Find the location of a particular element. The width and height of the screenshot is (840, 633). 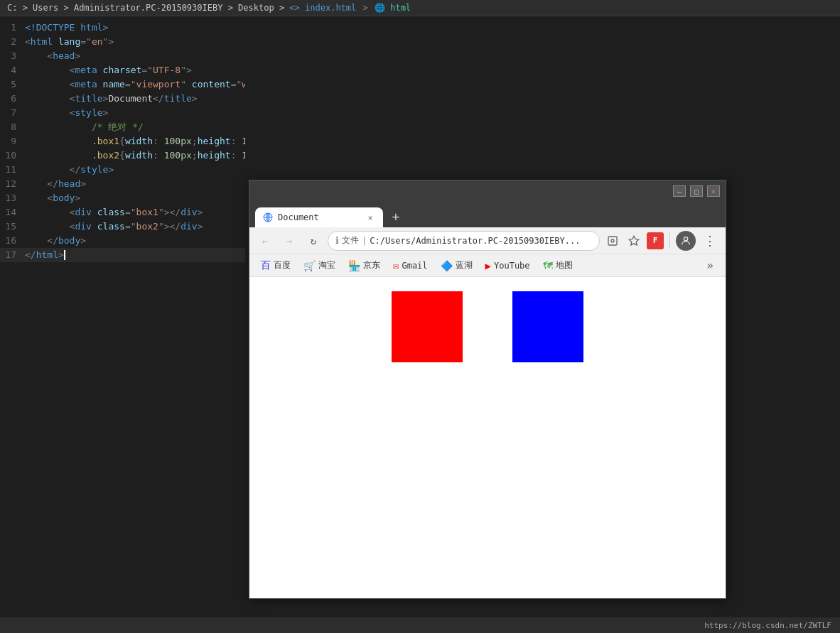

breadcrumb: C: > Users > Administrator.PC-20150930IE… is located at coordinates (420, 9).